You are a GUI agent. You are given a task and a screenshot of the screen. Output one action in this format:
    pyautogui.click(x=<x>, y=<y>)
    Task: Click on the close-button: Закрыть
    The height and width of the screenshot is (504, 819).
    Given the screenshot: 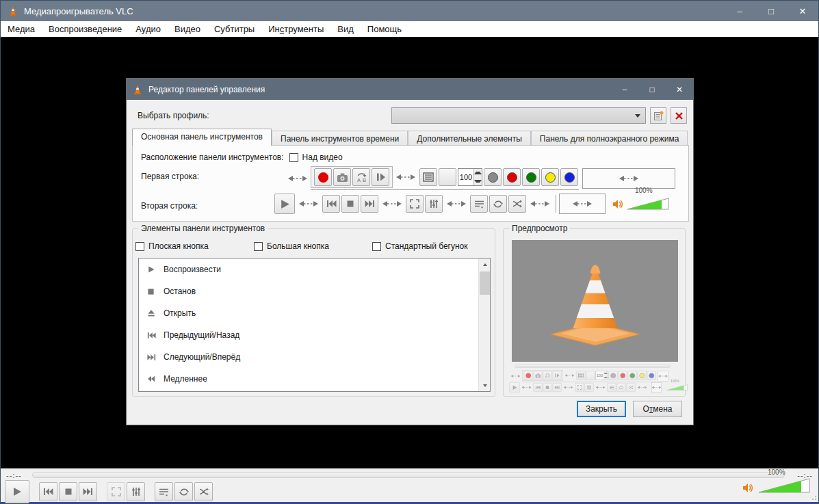 What is the action you would take?
    pyautogui.click(x=601, y=409)
    